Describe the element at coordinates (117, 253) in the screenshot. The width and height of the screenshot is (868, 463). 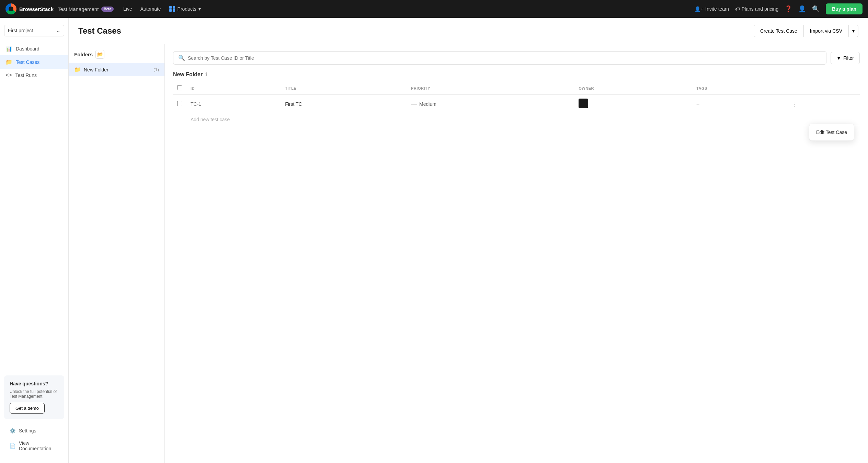
I see `folders-panel: Folders 📂 📁 New Folder (1)` at that location.